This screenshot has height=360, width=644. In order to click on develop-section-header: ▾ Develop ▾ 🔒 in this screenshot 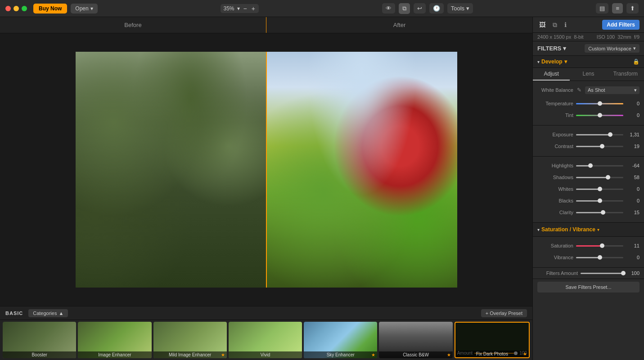, I will do `click(589, 62)`.